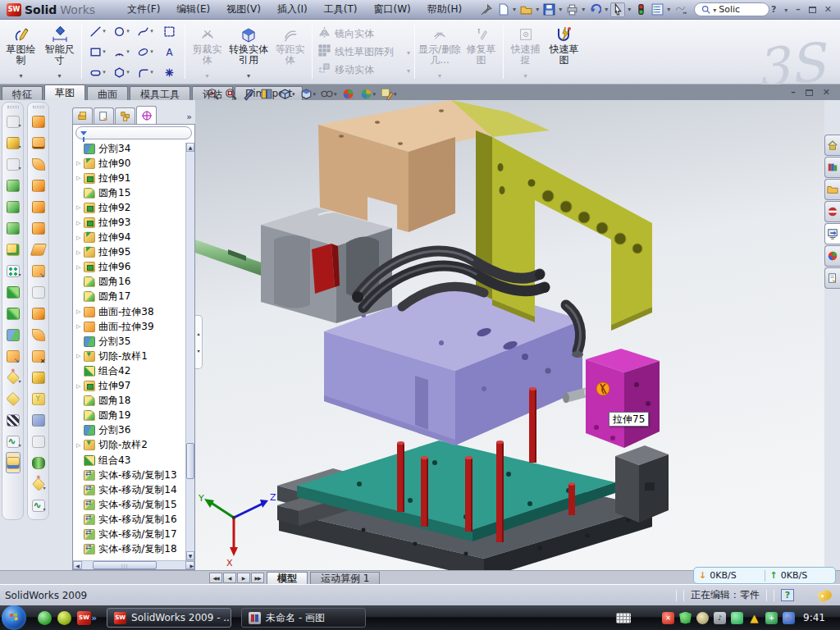  Describe the element at coordinates (549, 10) in the screenshot. I see `save-icon` at that location.